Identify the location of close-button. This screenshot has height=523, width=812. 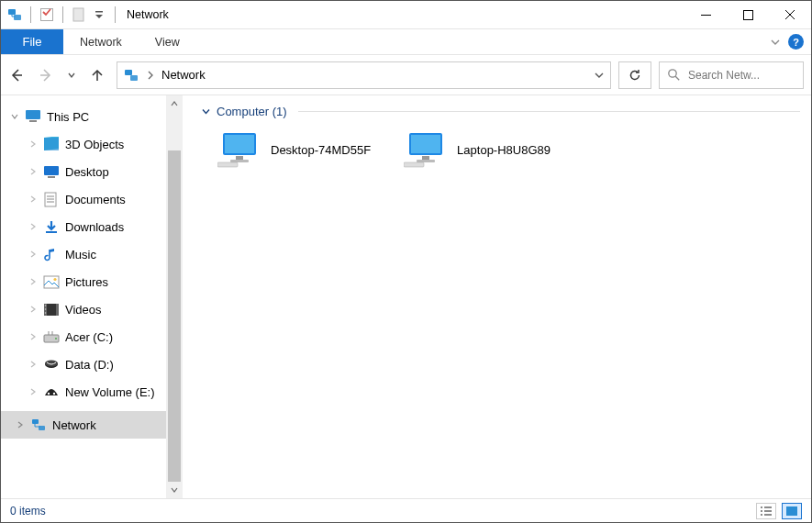
(790, 15).